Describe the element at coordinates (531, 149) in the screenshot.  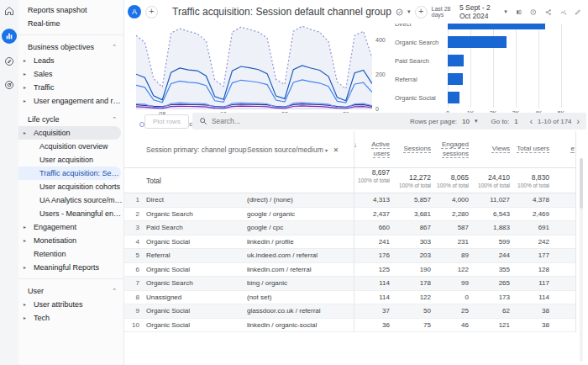
I see `column-header-total-users: Total users` at that location.